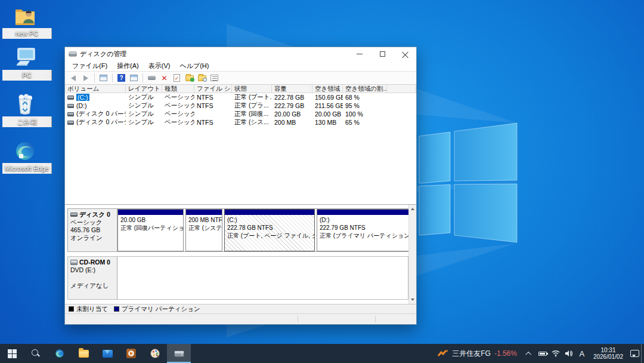 The image size is (644, 363). I want to click on disk-management-taskbar-icon, so click(179, 353).